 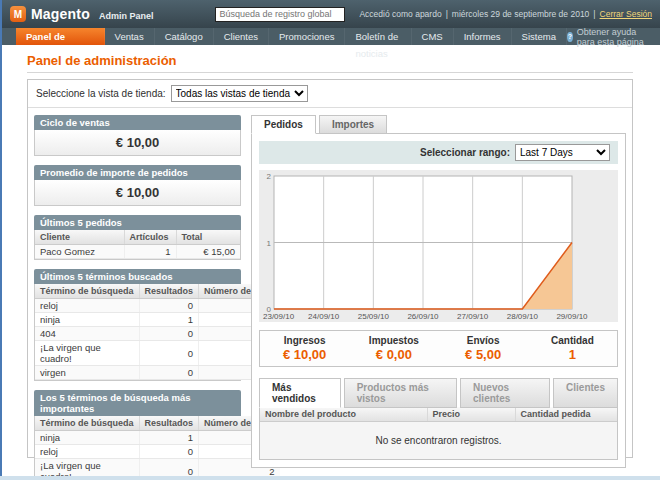 What do you see at coordinates (465, 152) in the screenshot?
I see `range-label: Seleccionar rango:` at bounding box center [465, 152].